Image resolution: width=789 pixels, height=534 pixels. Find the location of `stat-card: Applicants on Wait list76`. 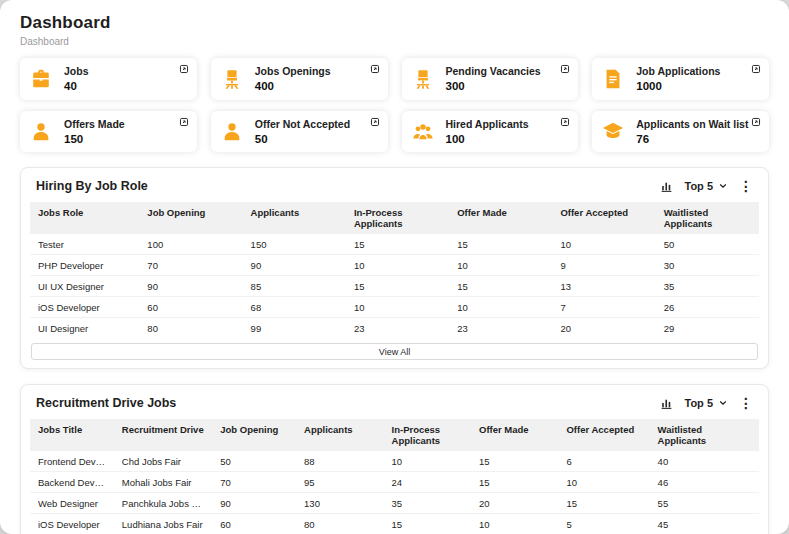

stat-card: Applicants on Wait list76 is located at coordinates (680, 132).